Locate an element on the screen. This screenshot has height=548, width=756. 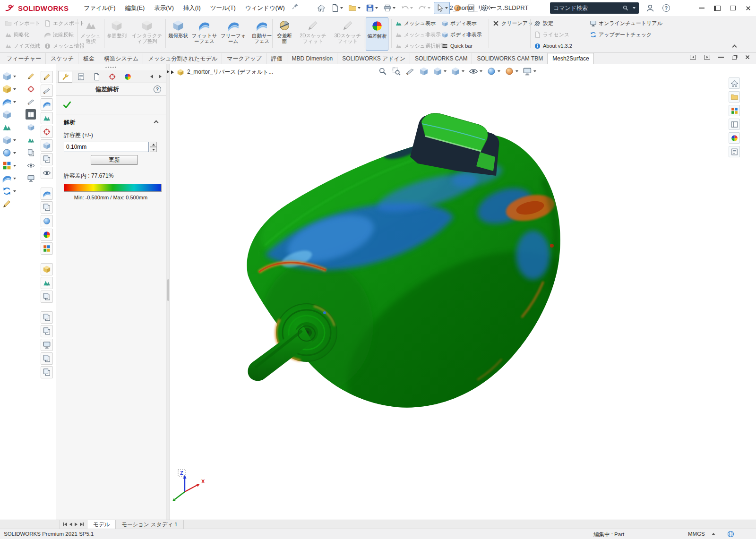
task-pane-home-button is located at coordinates (734, 83).